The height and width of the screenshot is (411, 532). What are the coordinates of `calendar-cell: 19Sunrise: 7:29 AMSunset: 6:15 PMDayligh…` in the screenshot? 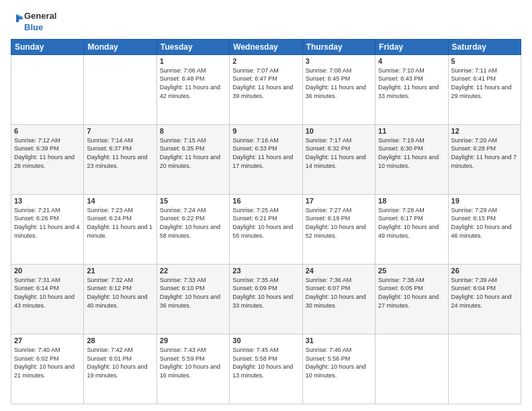 It's located at (484, 229).